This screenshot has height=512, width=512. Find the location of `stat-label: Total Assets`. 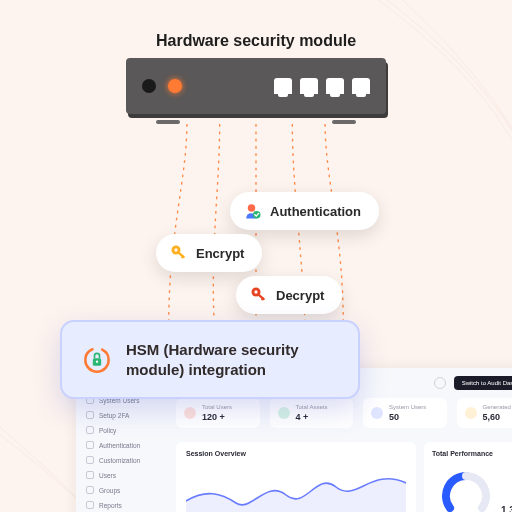

stat-label: Total Assets is located at coordinates (312, 407).